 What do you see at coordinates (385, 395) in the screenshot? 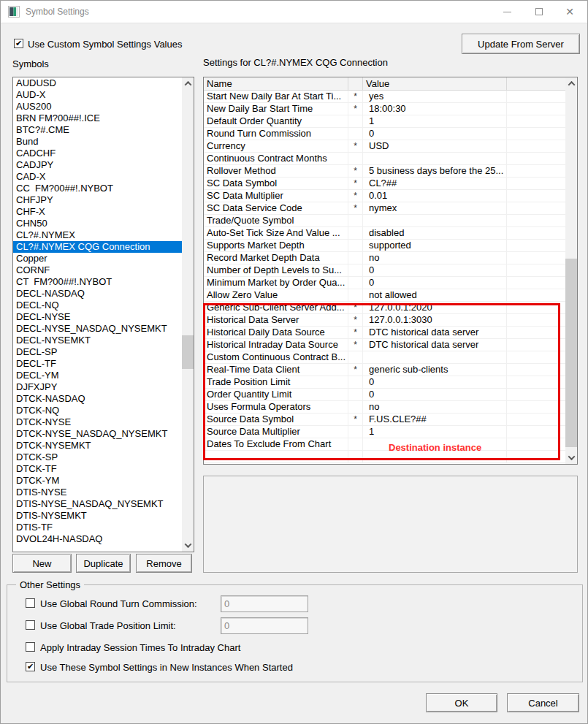
I see `table-row: Order Quantity Limit0` at bounding box center [385, 395].